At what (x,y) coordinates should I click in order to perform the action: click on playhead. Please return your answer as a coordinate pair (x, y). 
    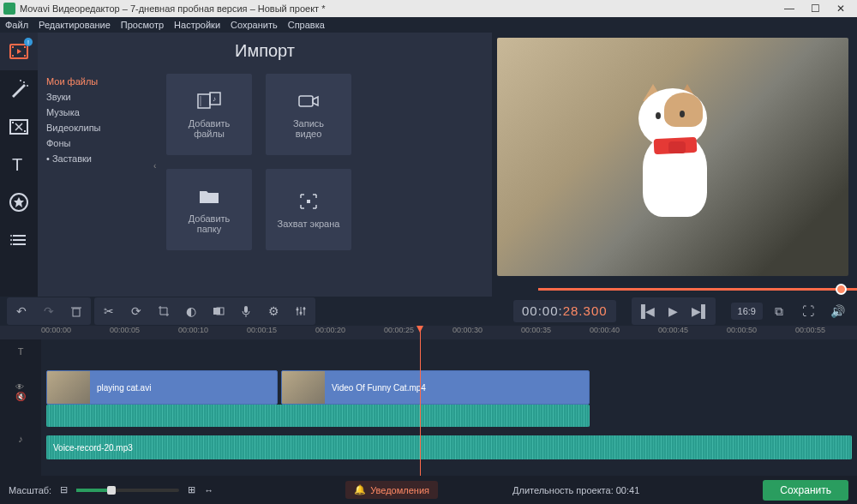
    Looking at the image, I should click on (420, 401).